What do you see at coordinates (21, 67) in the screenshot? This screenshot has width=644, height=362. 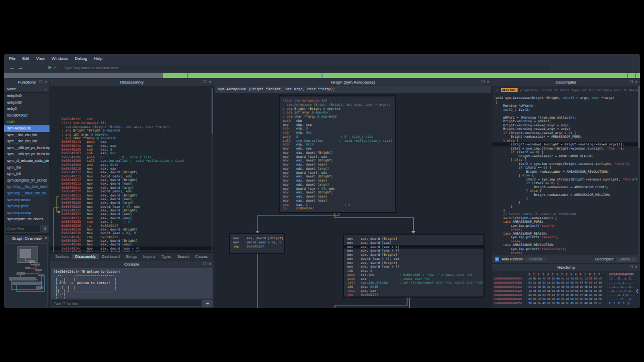 I see `forward-arrow-icon: →` at bounding box center [21, 67].